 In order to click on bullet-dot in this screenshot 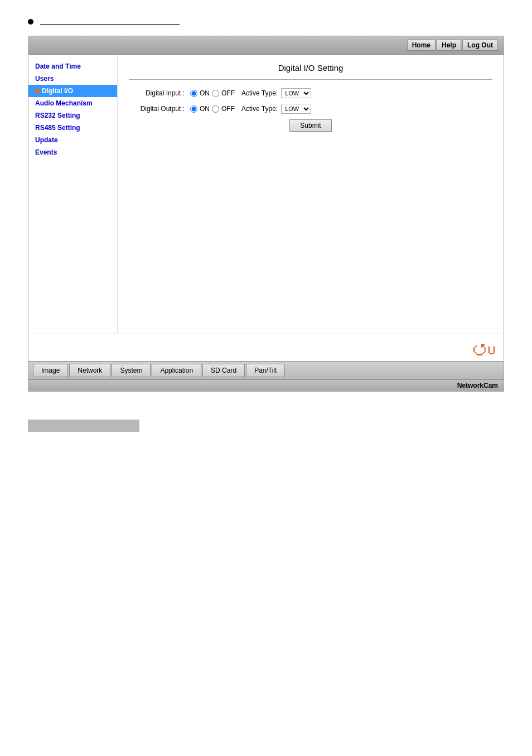, I will do `click(31, 22)`.